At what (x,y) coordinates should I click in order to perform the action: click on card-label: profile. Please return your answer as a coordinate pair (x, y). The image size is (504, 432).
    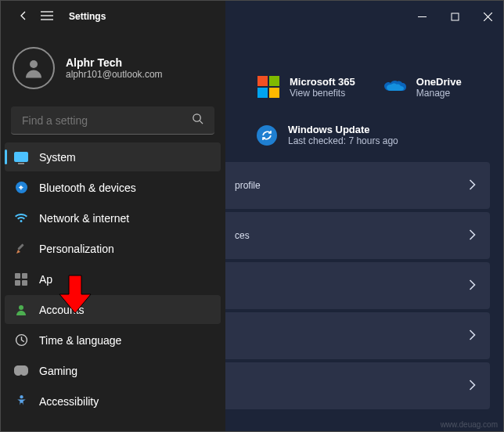
    Looking at the image, I should click on (247, 185).